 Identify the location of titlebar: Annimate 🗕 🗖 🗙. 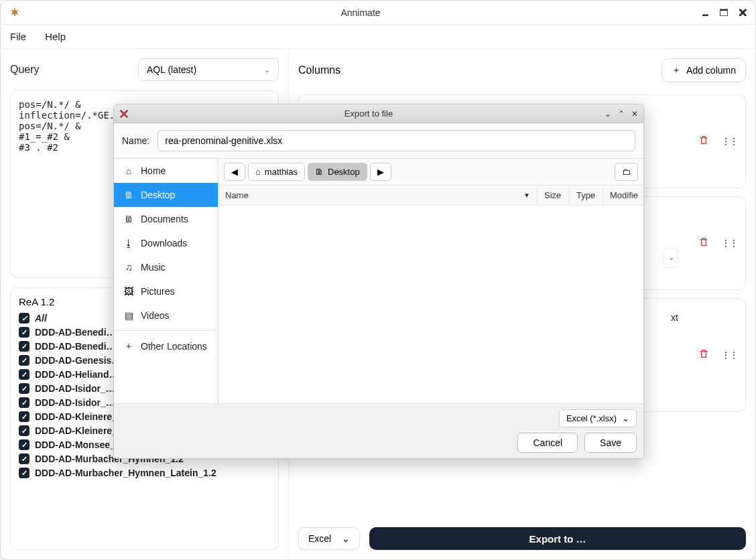
(378, 13).